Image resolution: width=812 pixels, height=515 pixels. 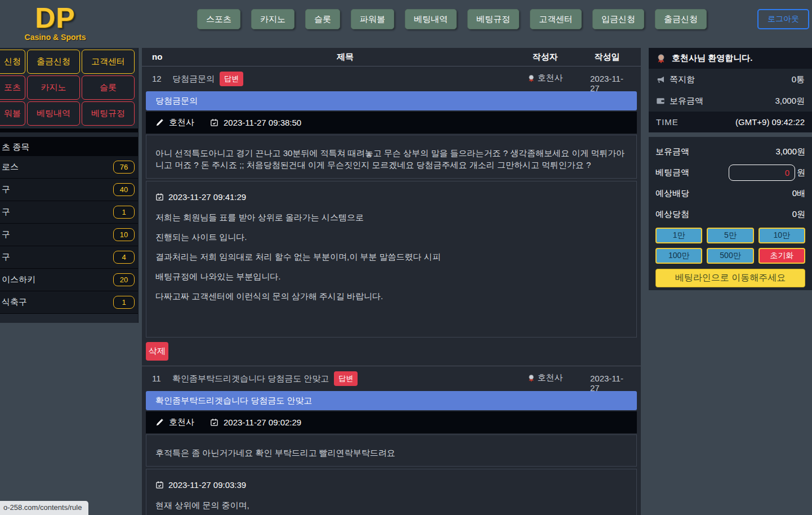 I want to click on sport-item-cross: 로스 76, so click(x=69, y=167).